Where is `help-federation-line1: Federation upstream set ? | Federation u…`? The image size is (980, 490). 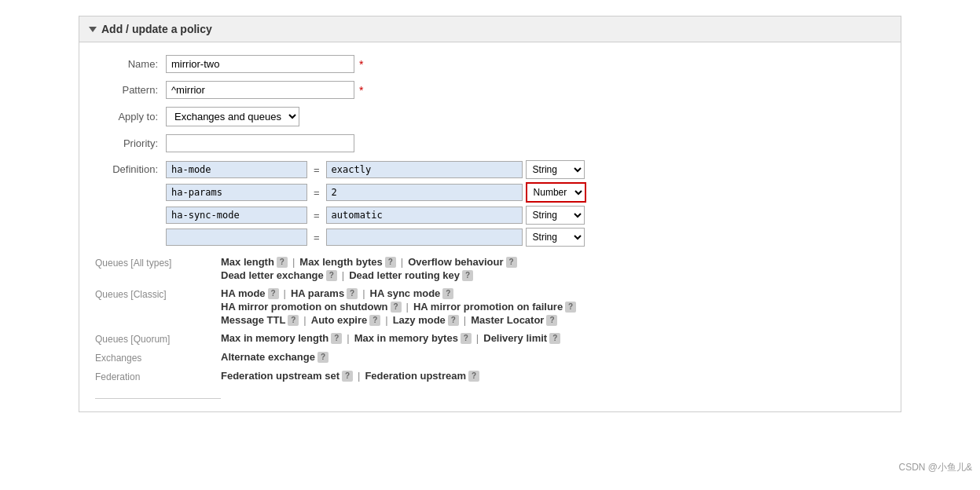
help-federation-line1: Federation upstream set ? | Federation u… is located at coordinates (351, 375).